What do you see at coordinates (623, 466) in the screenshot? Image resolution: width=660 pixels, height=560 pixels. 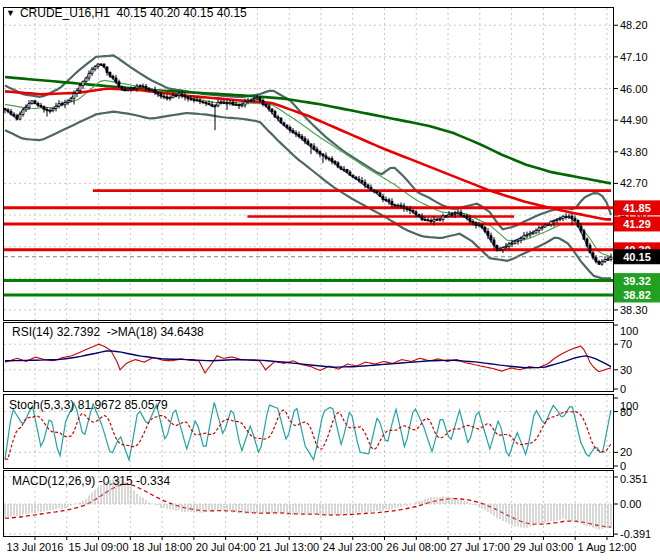 I see `stoch-tick-label: 0` at bounding box center [623, 466].